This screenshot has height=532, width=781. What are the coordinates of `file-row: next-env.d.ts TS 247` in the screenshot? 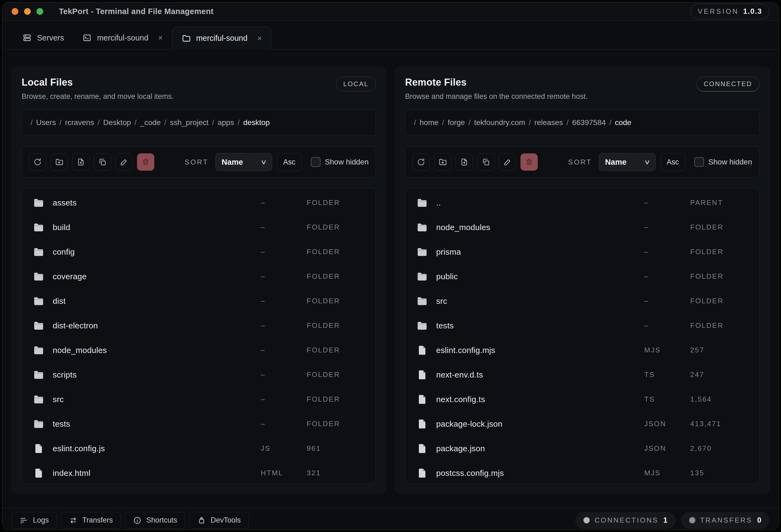 It's located at (582, 375).